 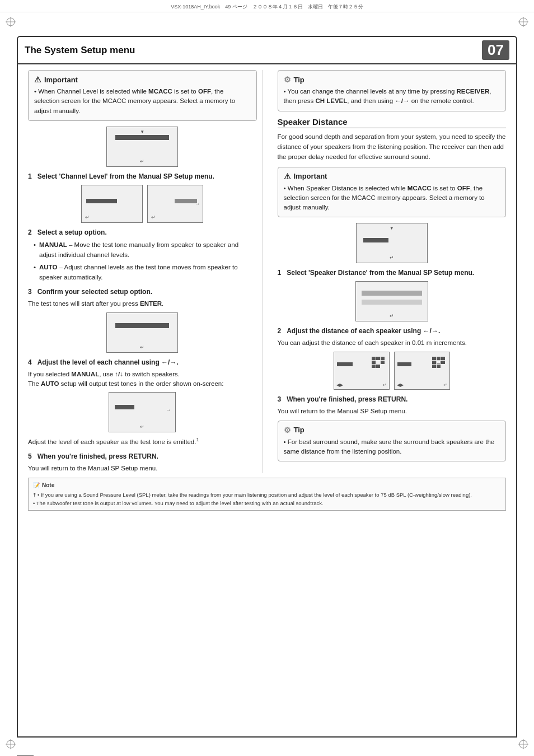 I want to click on screen-mockup-2a: ↵, so click(x=112, y=204).